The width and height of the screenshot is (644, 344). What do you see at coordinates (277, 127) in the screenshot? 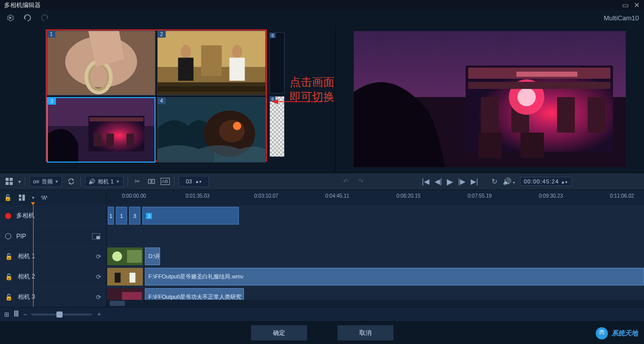
I see `camera-cell-6: 6` at bounding box center [277, 127].